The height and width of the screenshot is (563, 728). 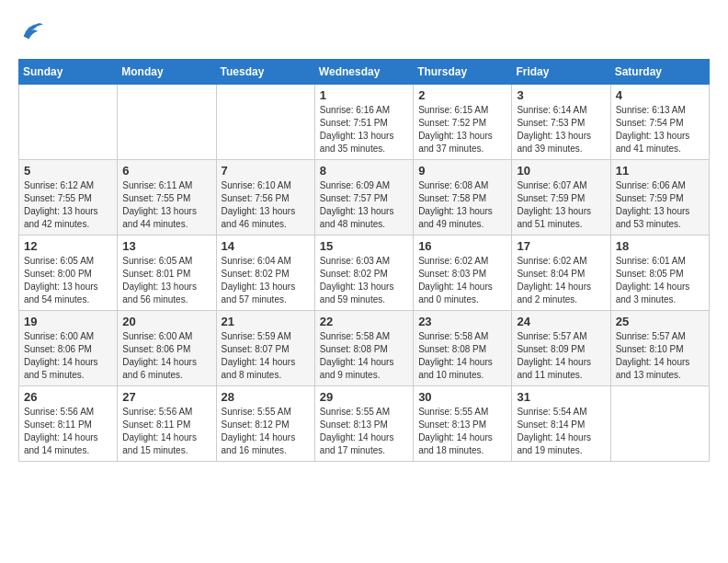 What do you see at coordinates (364, 171) in the screenshot?
I see `day-number: 8` at bounding box center [364, 171].